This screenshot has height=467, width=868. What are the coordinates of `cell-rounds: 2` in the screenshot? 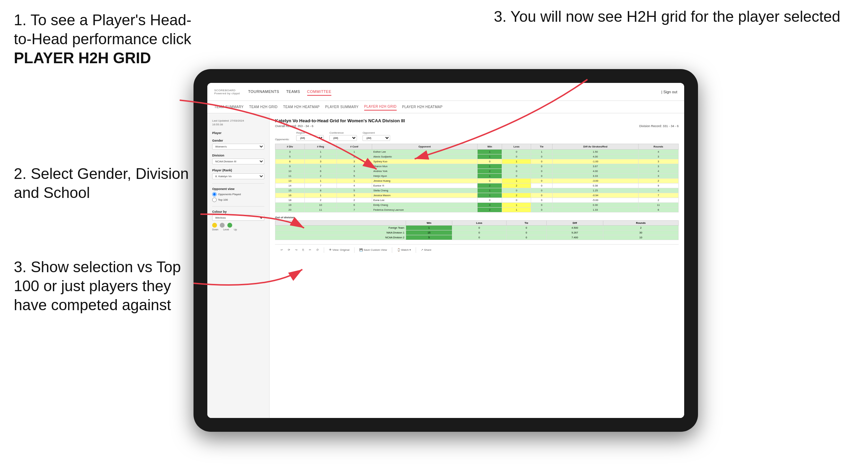 It's located at (658, 181).